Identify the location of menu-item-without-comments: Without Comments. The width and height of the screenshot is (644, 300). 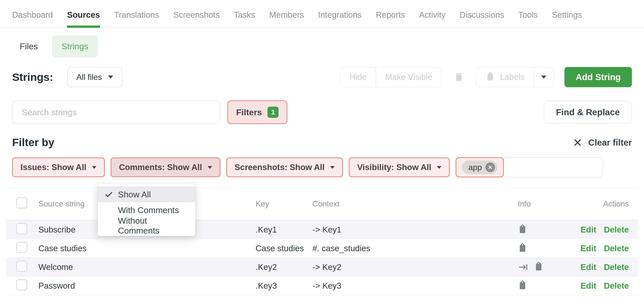
(146, 226).